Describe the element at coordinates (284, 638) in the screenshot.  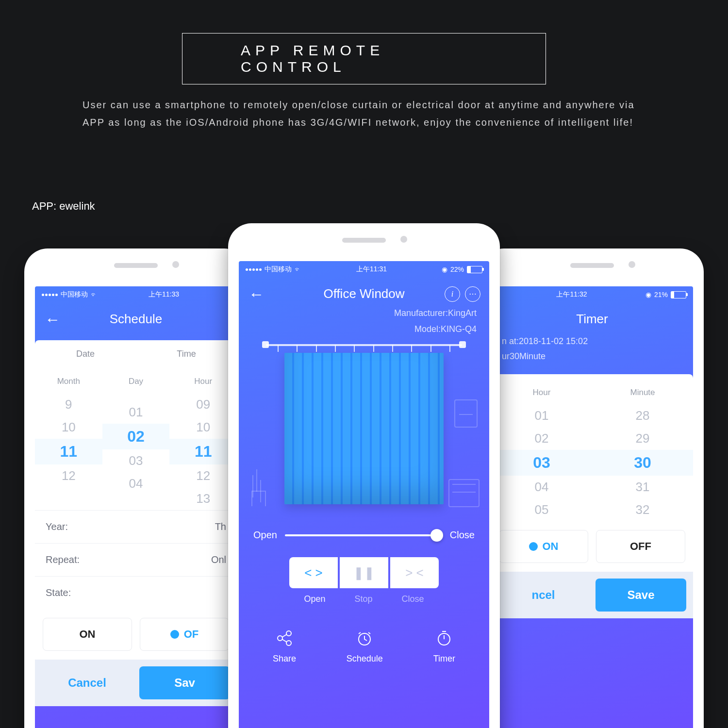
I see `share-icon` at that location.